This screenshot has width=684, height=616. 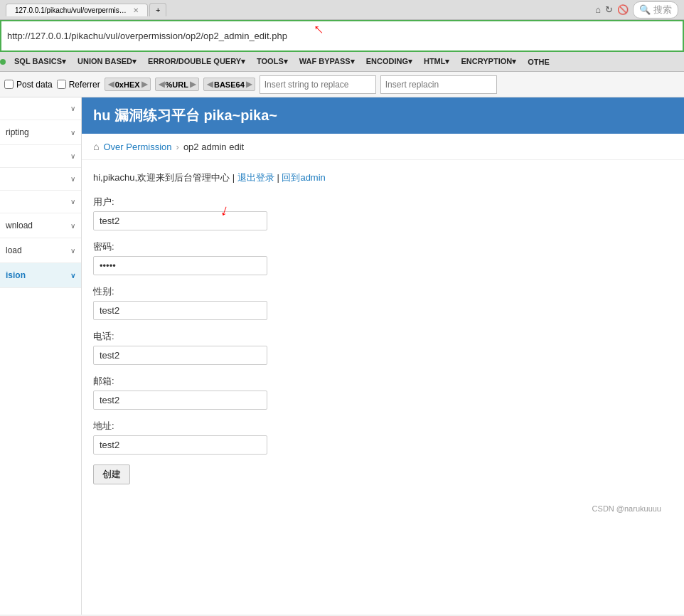 I want to click on password-label: 密码:, so click(x=383, y=247).